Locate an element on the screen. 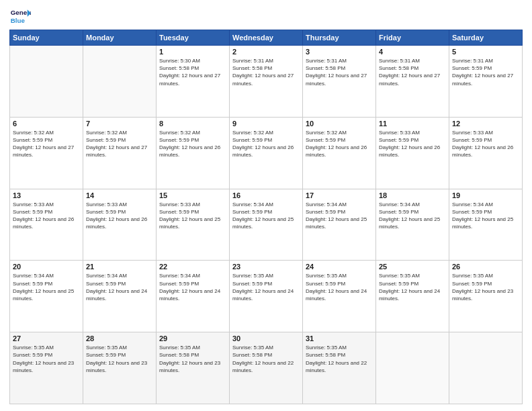 The image size is (532, 411). day-number: 4 is located at coordinates (412, 52).